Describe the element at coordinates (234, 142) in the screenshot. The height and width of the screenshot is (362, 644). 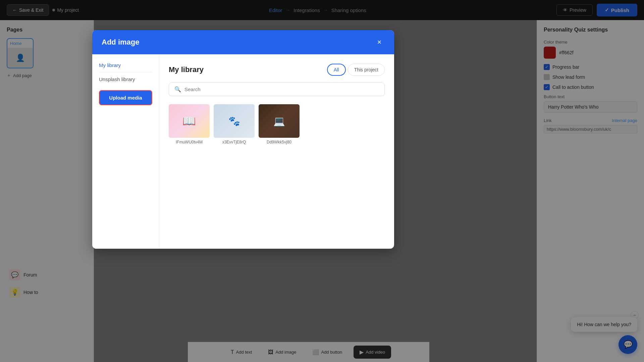
I see `image-label-1: x3EvvTjE8rQ` at that location.